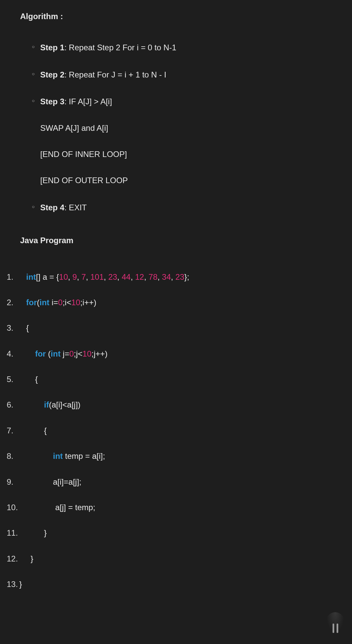 The image size is (352, 644). What do you see at coordinates (67, 354) in the screenshot?
I see `code-content: for (int j=0;j<10;j++)` at bounding box center [67, 354].